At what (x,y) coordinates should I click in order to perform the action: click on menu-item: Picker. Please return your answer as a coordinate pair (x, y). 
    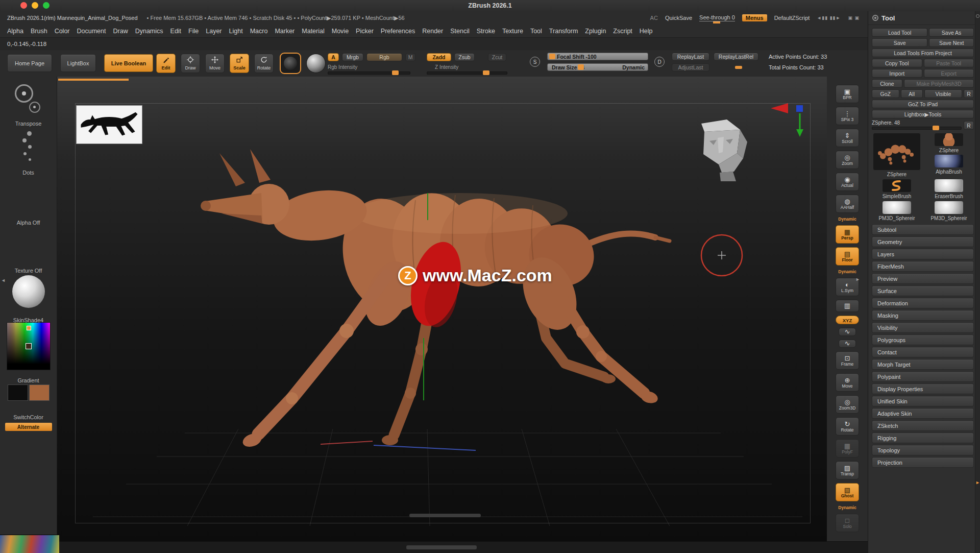
    Looking at the image, I should click on (364, 31).